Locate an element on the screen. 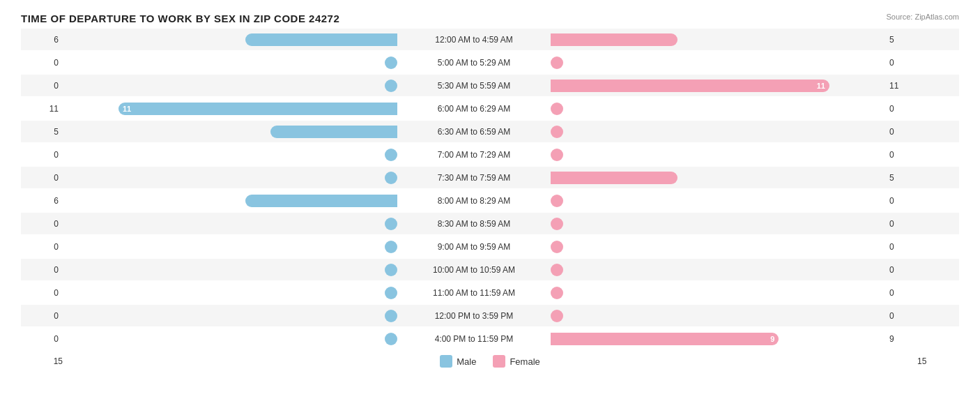 Image resolution: width=980 pixels, height=415 pixels. right-value: 11 is located at coordinates (906, 86).